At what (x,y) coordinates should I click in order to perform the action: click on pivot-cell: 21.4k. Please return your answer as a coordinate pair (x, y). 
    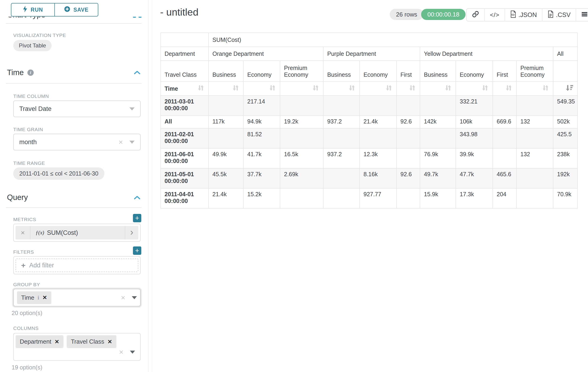
    Looking at the image, I should click on (226, 198).